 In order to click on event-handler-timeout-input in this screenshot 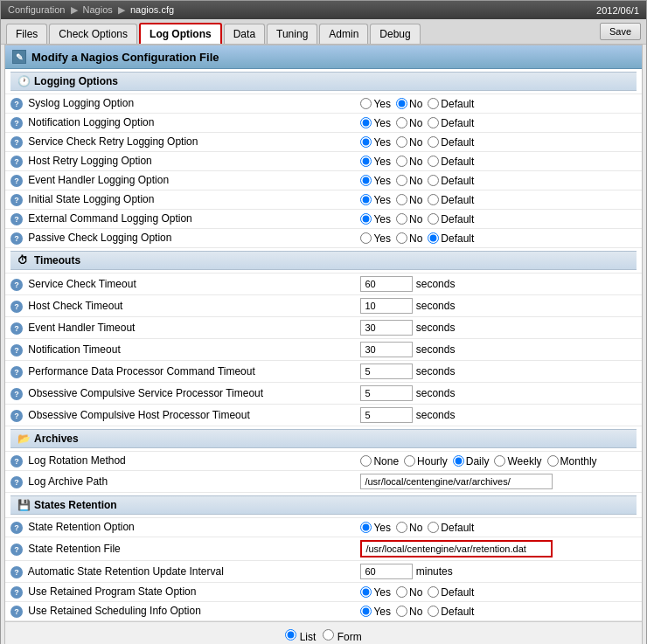, I will do `click(386, 328)`.